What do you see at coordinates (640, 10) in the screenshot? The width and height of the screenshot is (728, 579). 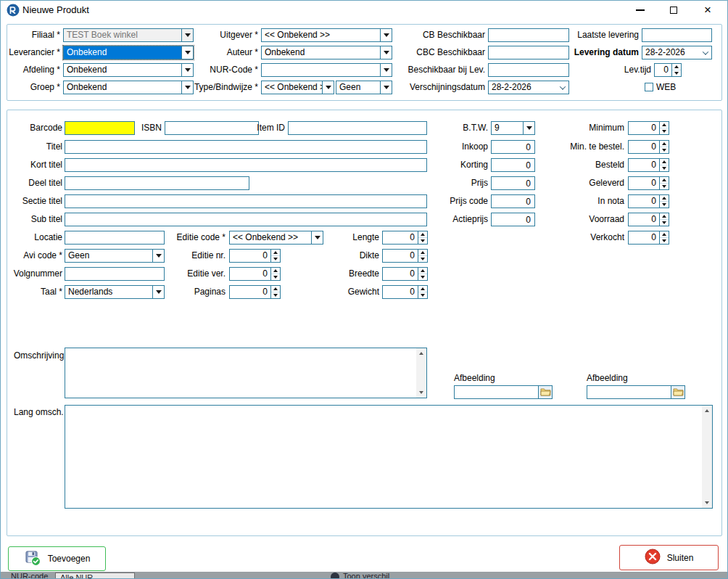 I see `minimize-button` at bounding box center [640, 10].